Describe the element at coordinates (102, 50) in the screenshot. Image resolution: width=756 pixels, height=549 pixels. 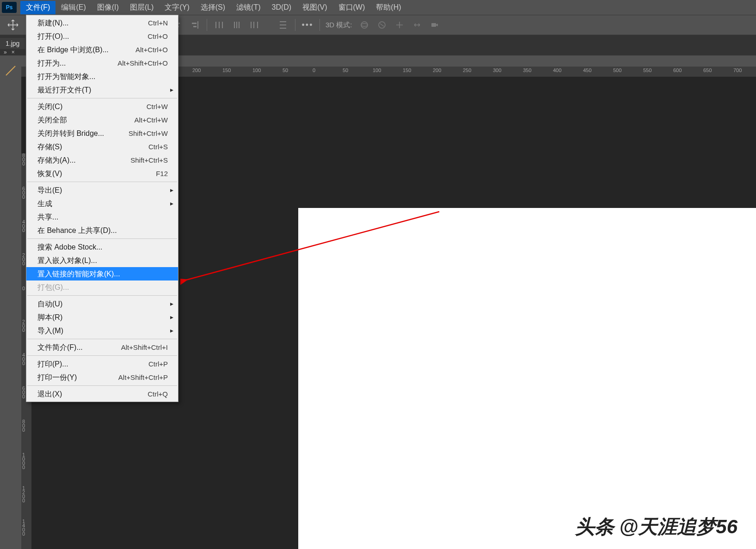
I see `file-menu-item: 在 Bridge 中浏览(B)...Alt+Ctrl+O` at that location.